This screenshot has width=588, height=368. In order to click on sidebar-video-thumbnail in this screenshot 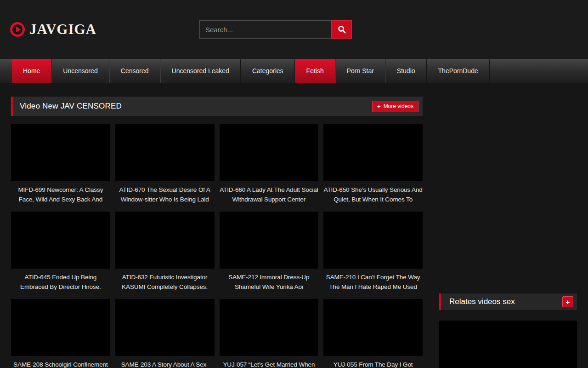, I will do `click(508, 344)`.